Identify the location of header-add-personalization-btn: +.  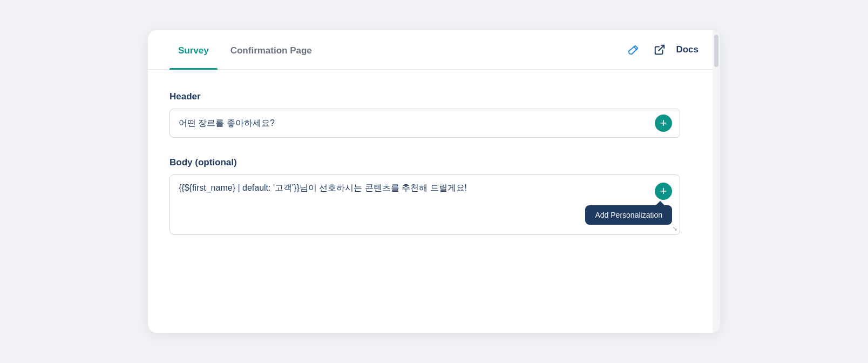
(663, 123).